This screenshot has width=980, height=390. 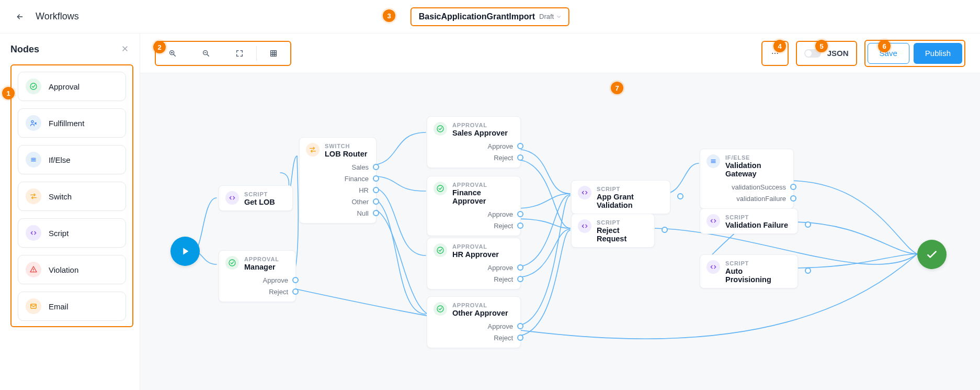 I want to click on publish-button: Publish, so click(x=938, y=53).